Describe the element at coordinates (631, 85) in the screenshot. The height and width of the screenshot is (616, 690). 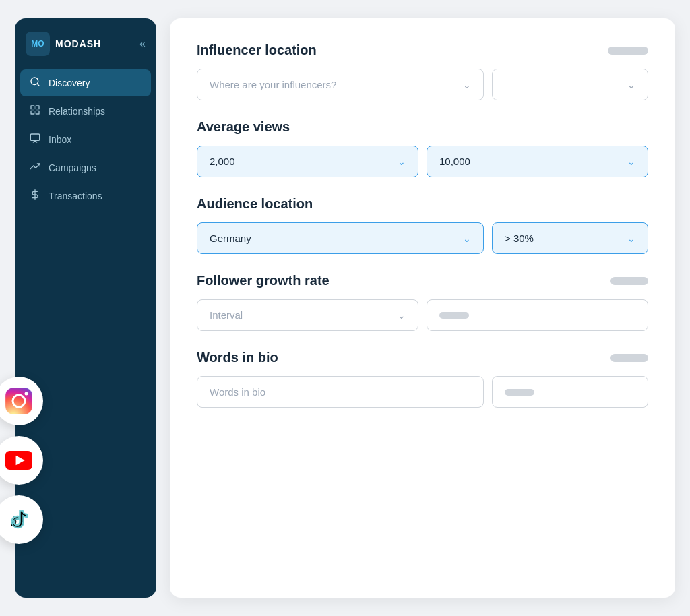
I see `chevron-down-icon-2: ⌄` at that location.